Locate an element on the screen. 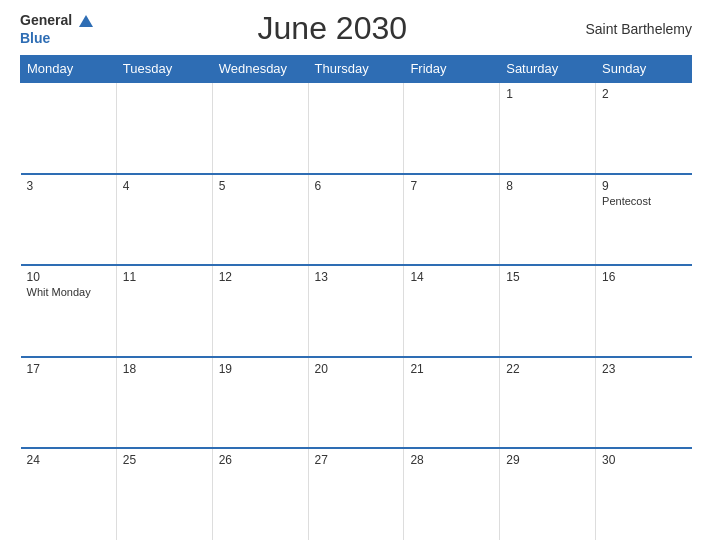  calendar-cell: 6 is located at coordinates (356, 220).